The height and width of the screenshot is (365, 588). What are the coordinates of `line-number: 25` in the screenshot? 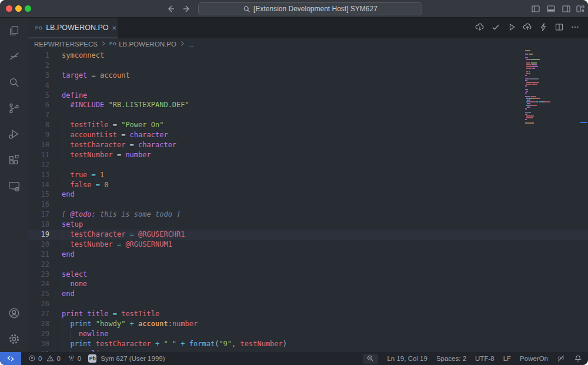 It's located at (41, 294).